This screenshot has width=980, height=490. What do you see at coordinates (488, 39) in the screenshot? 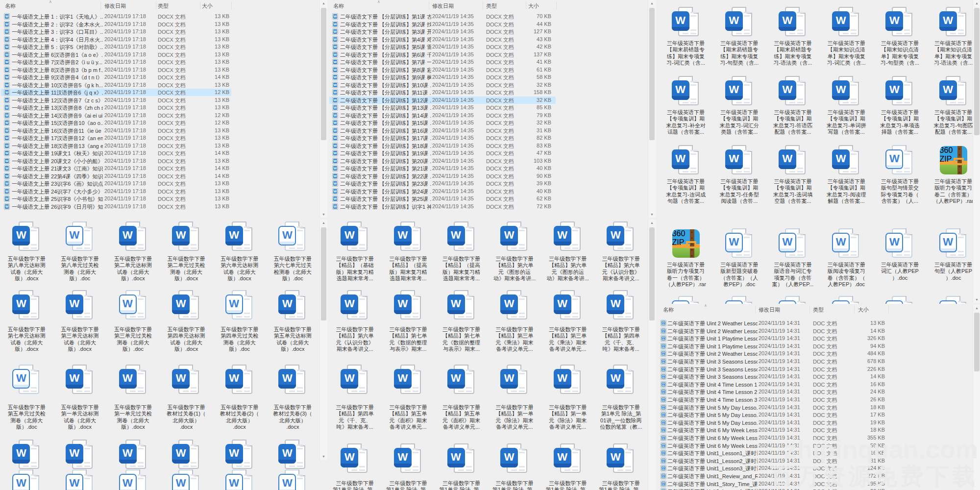
I see `file-row: W二年级语文下册 【分层训练】第4课 邓...2024/11/19 14:35D…` at bounding box center [488, 39].